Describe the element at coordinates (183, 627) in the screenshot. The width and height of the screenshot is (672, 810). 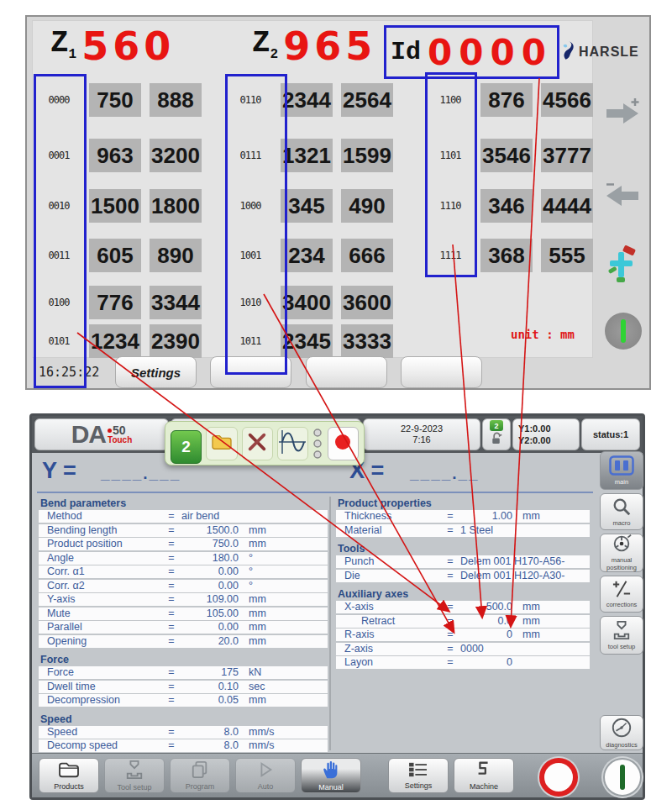
I see `param-row-parallel: Parallel=0.00mm` at that location.